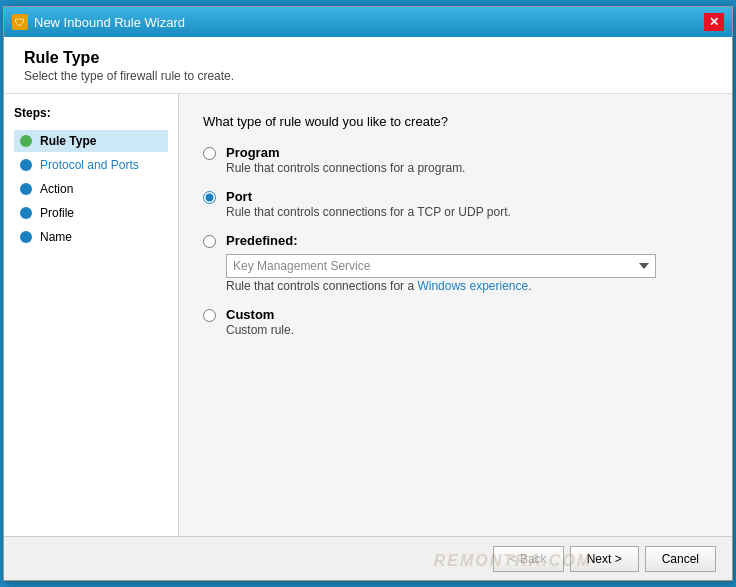 This screenshot has width=736, height=587. I want to click on page-description: Select the type of firewall rule to crea…, so click(368, 76).